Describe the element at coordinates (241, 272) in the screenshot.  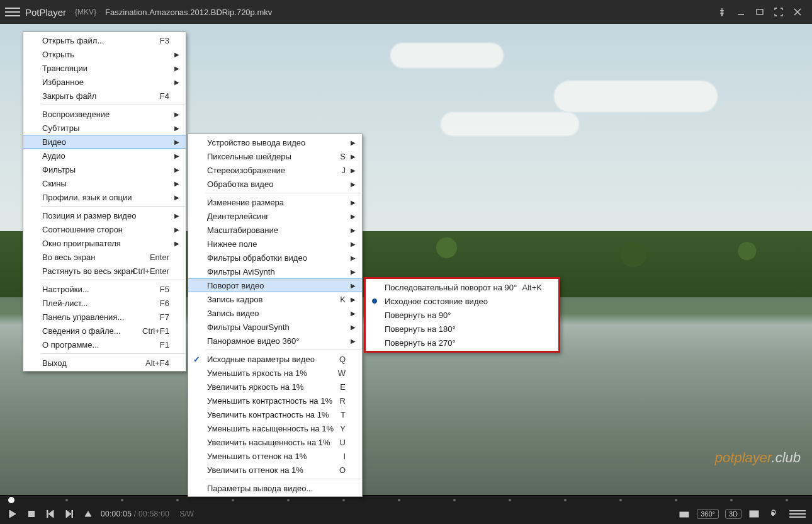
I see `menu-item-label: Фильтры AviSynth` at that location.